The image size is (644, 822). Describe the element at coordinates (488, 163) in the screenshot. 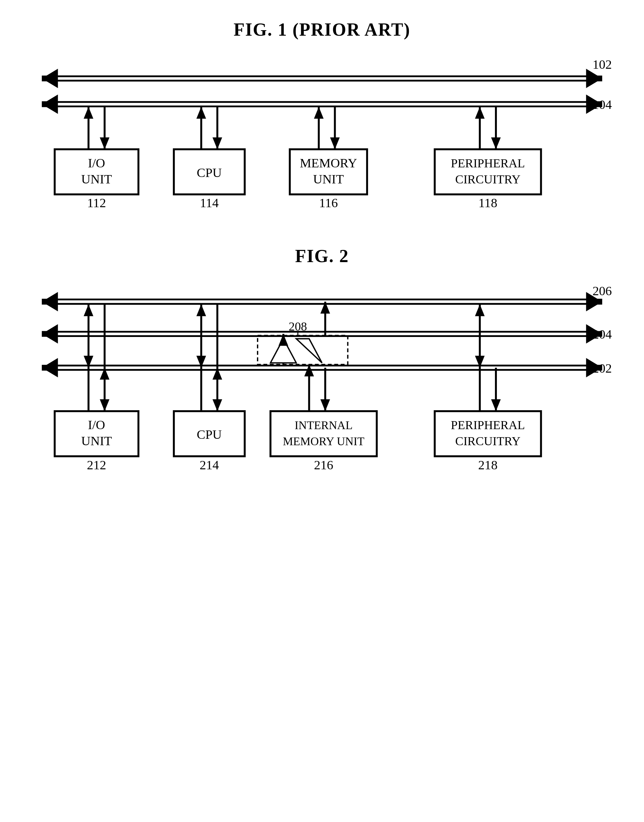

I see `peripheral-1-label: PERIPHERAL` at that location.